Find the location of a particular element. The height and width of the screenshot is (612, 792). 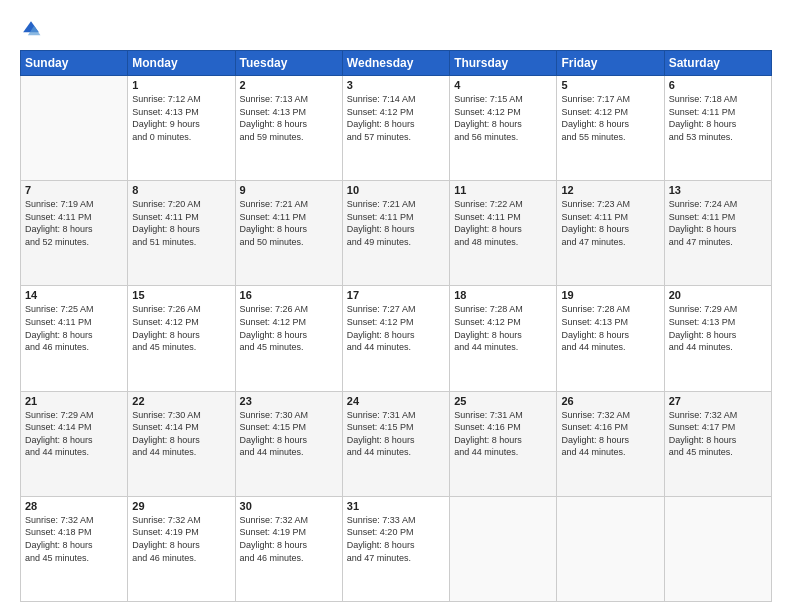

calendar-cell: 10Sunrise: 7:21 AMSunset: 4:11 PMDayligh… is located at coordinates (396, 234).